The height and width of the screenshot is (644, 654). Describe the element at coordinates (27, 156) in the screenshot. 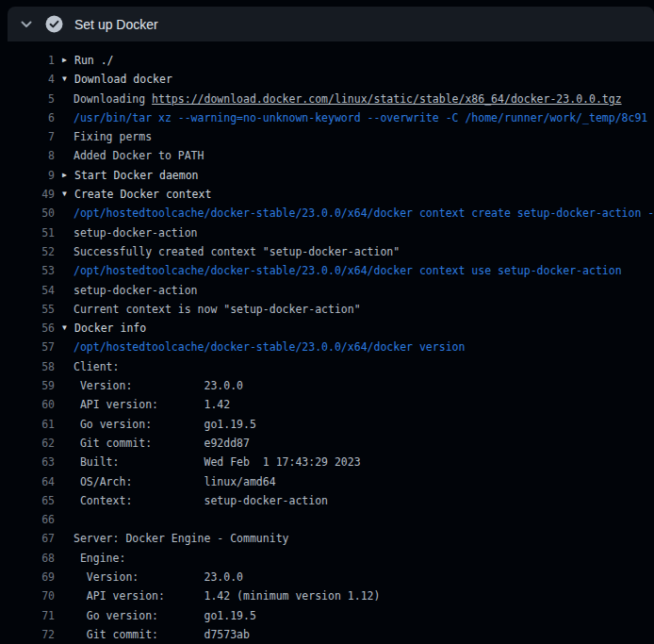

I see `line-number: 8` at that location.